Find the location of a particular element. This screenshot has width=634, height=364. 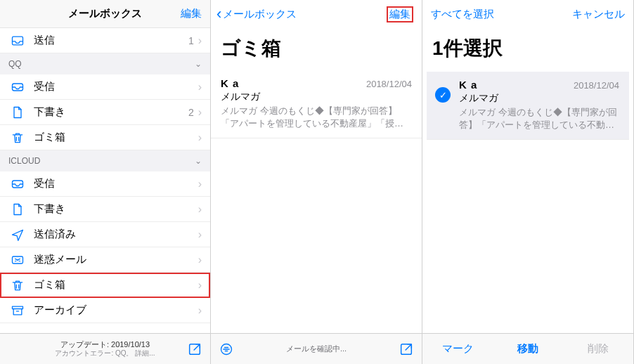

selection-title: 1件選択 is located at coordinates (528, 49).